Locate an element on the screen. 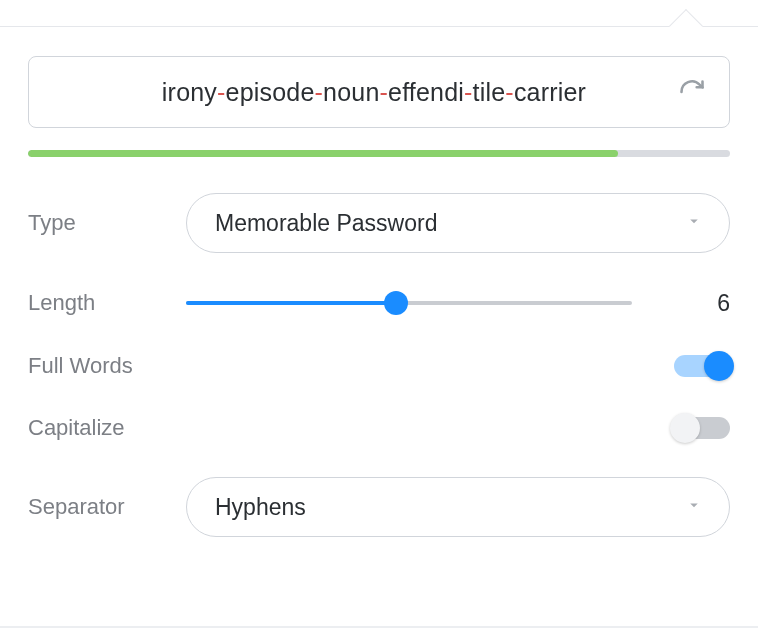  type-select: Memorable Password is located at coordinates (458, 223).